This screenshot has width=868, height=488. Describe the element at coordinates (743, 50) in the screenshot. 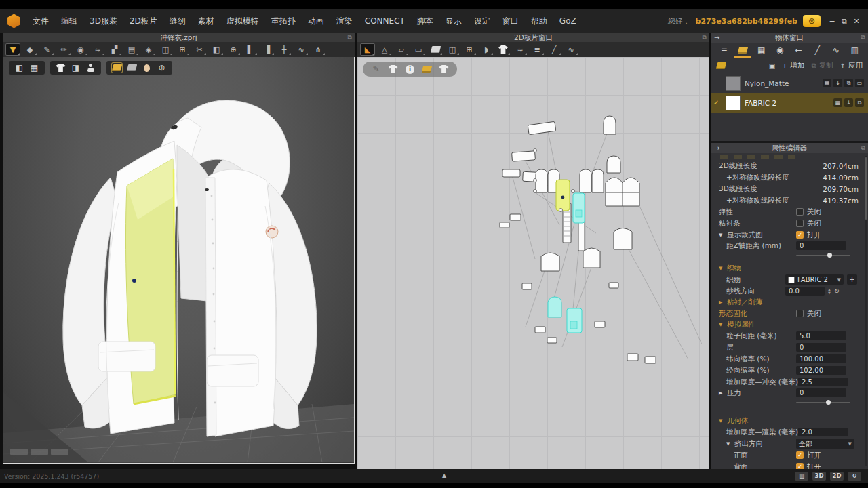

I see `tab-fabric` at that location.